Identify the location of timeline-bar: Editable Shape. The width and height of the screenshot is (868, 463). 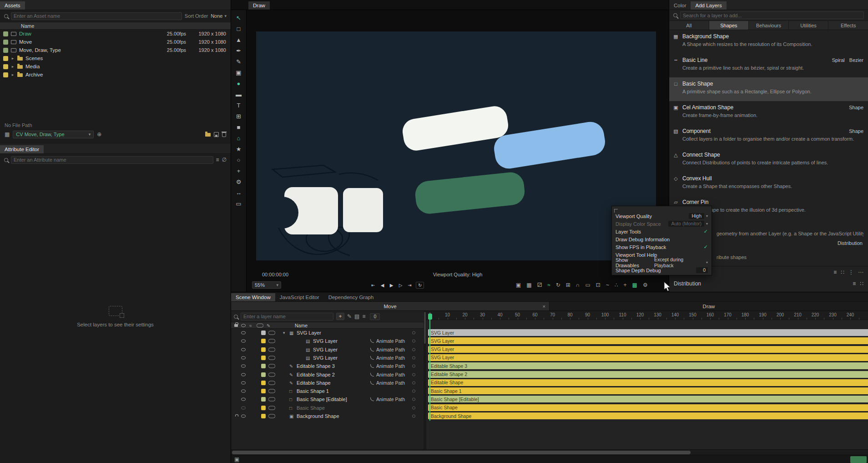
(648, 382).